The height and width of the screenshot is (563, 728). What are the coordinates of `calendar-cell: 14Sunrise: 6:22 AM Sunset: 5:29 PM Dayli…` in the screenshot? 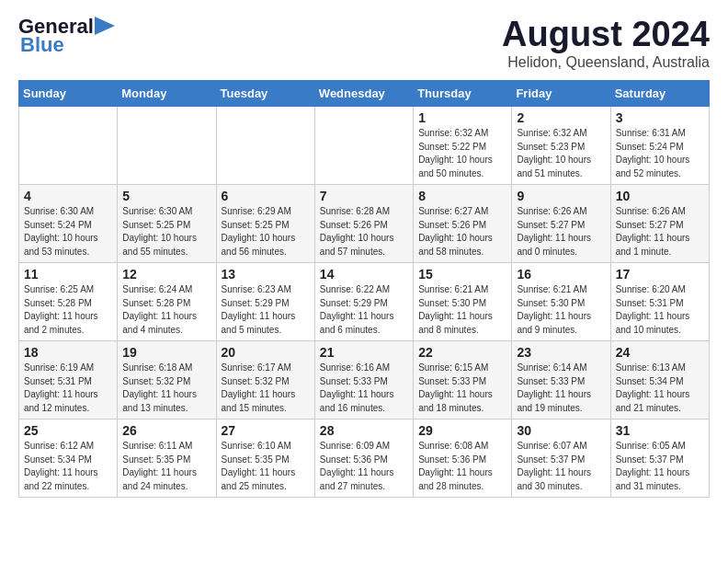 It's located at (364, 302).